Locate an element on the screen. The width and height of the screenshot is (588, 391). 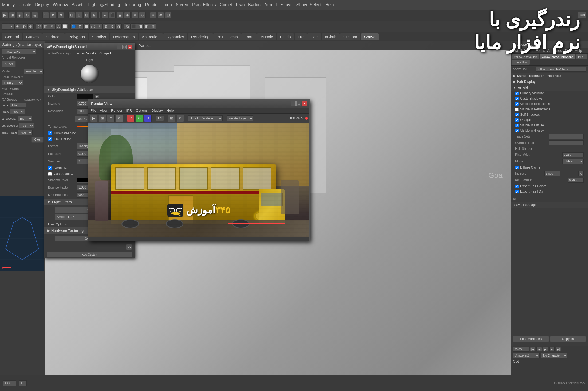
cast-shadows-check is located at coordinates (50, 174).